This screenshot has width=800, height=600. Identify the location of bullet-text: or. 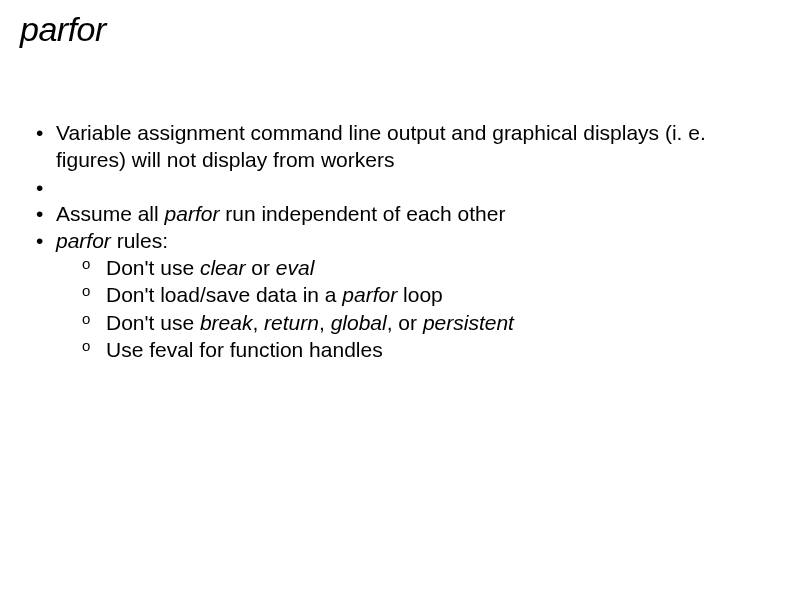
(260, 268).